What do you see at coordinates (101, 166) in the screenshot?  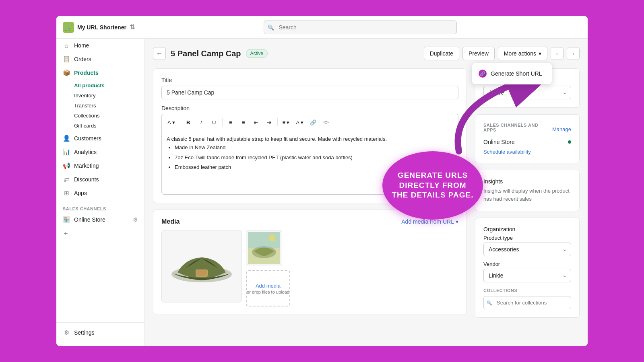 I see `sidebar-item-marketing: 📢 Marketing` at bounding box center [101, 166].